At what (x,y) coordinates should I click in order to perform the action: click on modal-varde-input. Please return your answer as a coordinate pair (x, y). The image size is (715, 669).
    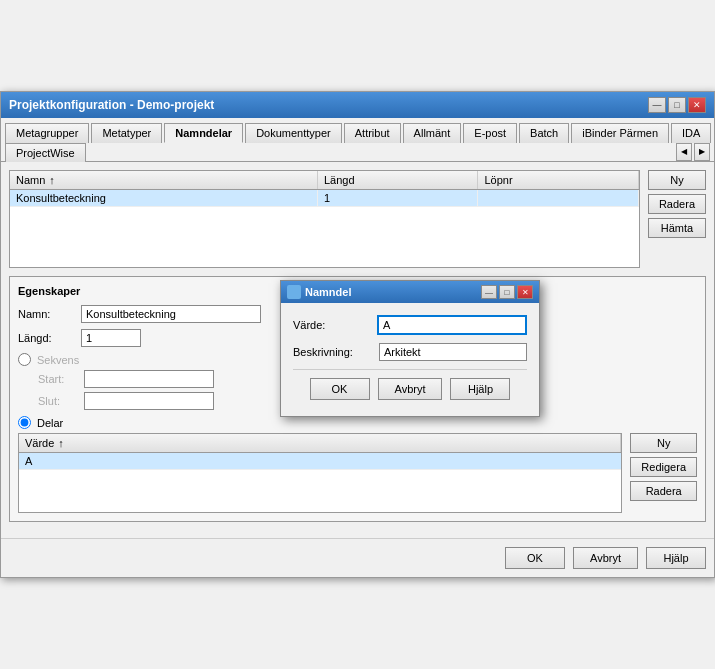
    Looking at the image, I should click on (452, 325).